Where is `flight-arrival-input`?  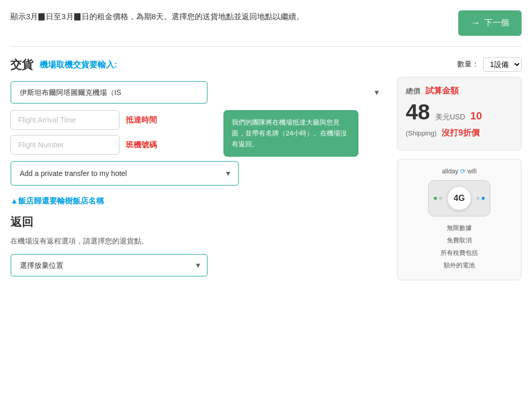
flight-arrival-input is located at coordinates (65, 120).